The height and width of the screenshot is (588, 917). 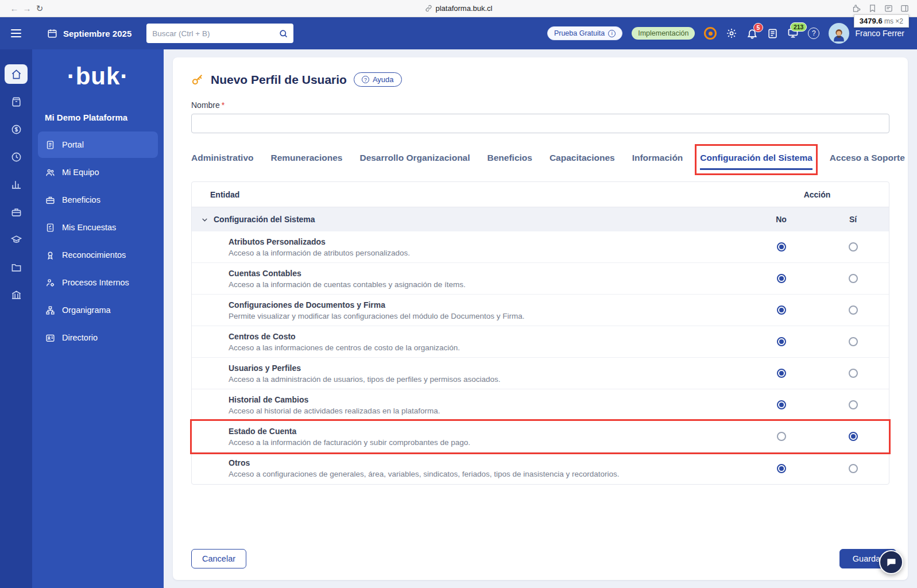 I want to click on strip-payments-icon, so click(x=16, y=129).